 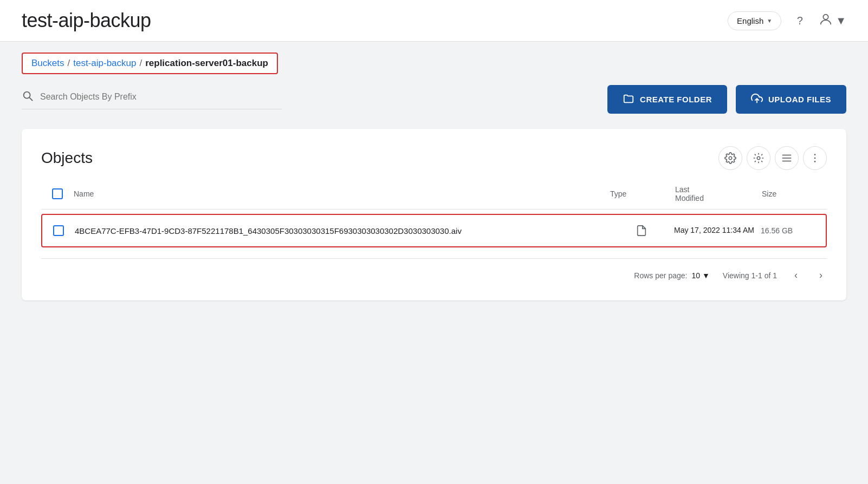 I want to click on next-page-button: ›, so click(x=821, y=275).